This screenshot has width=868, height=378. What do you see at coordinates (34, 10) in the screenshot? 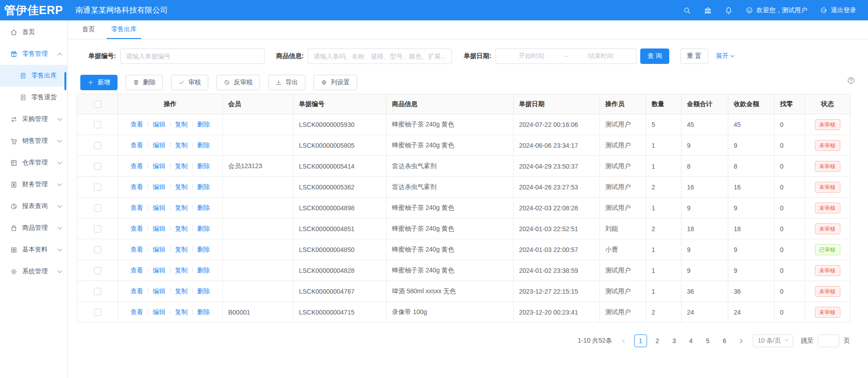
I see `app-logo: 管伊佳ERP` at bounding box center [34, 10].